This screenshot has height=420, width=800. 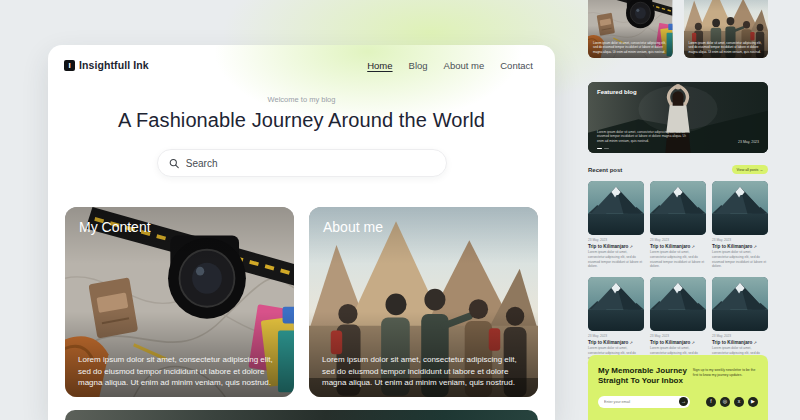 I want to click on page-title: A Fashionable Journey Around the World, so click(x=302, y=120).